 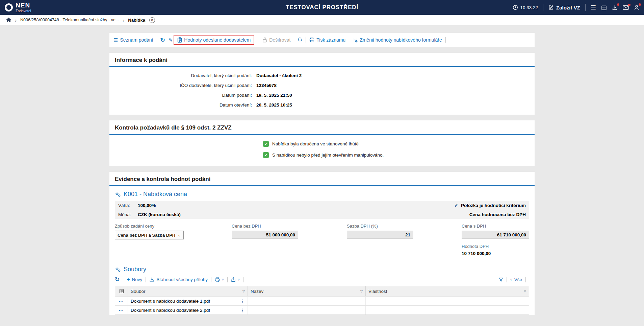 I want to click on download-all-button: Stáhnout všechny přílohy, so click(x=178, y=279).